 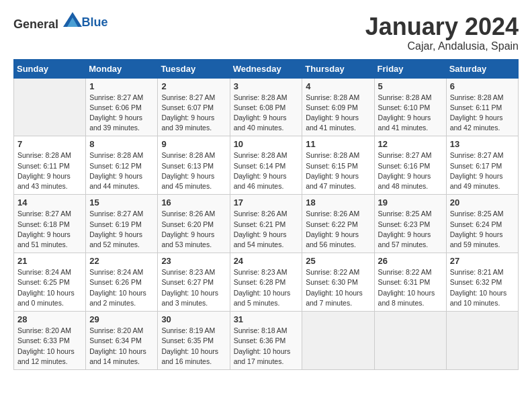 What do you see at coordinates (339, 165) in the screenshot?
I see `calendar-cell: 11Sunrise: 8:28 AMSunset: 6:15 PMDayligh…` at bounding box center [339, 165].